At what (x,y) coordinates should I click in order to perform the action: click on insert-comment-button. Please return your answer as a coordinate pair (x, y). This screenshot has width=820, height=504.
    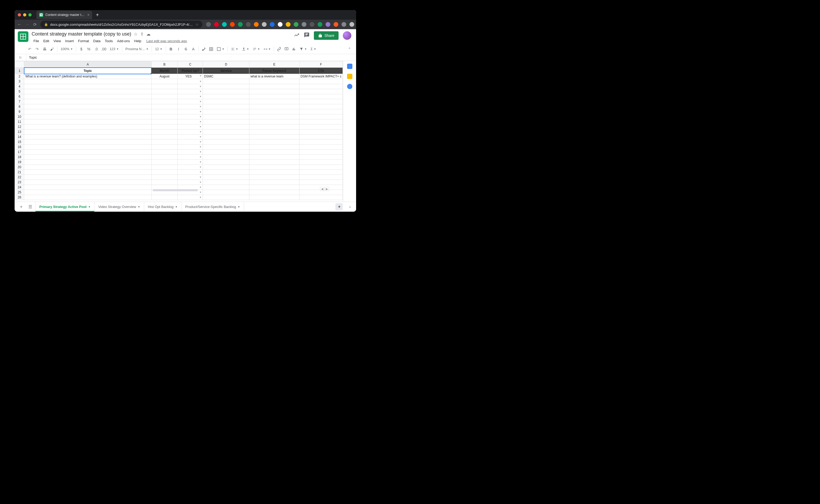
    Looking at the image, I should click on (287, 49).